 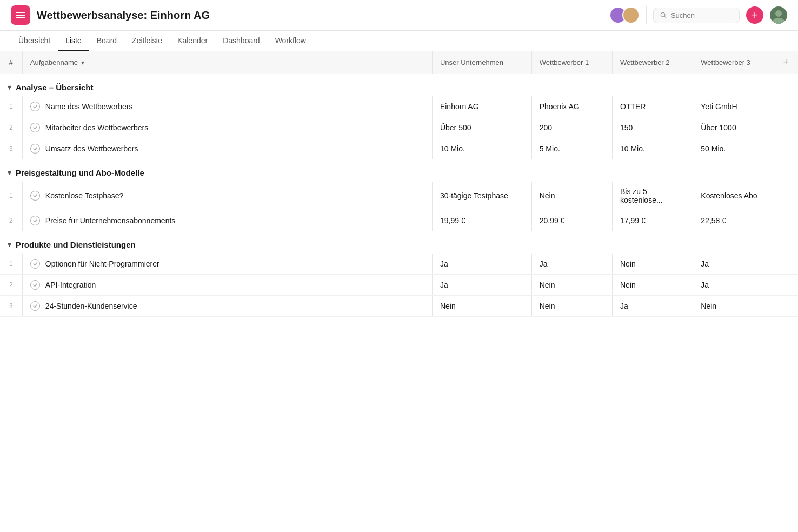 I want to click on col-unser: Unser Unternehmen, so click(x=482, y=63).